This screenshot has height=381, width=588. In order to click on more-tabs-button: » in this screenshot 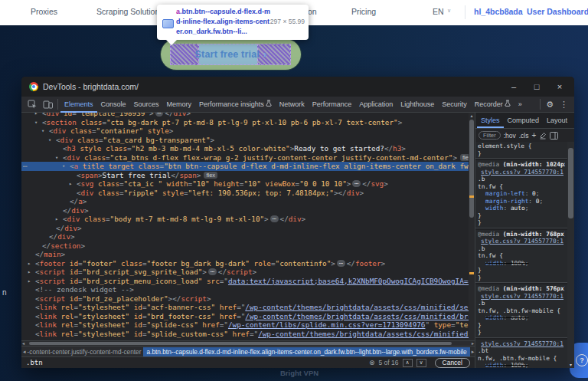, I will do `click(521, 104)`.